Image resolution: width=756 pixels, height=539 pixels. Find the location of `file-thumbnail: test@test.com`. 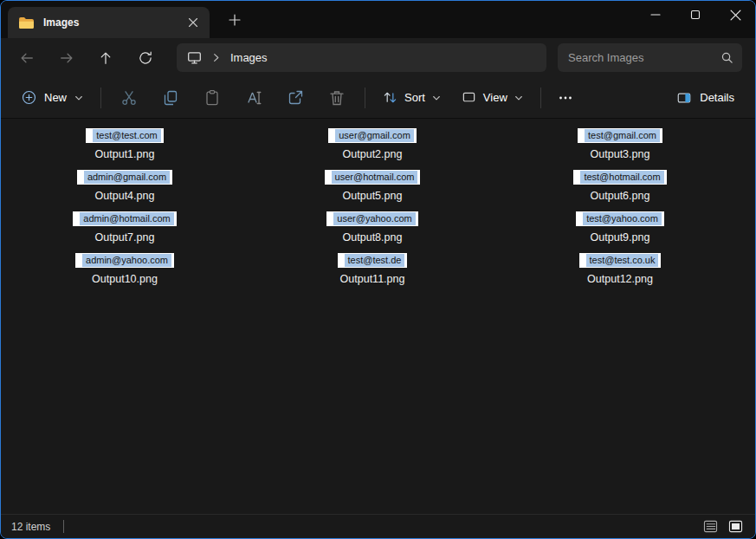

file-thumbnail: test@test.com is located at coordinates (125, 135).